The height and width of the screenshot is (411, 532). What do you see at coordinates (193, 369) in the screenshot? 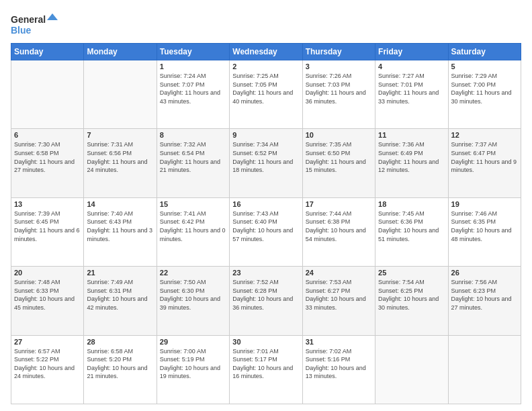
I see `calendar-day-cell: 29Sunrise: 7:00 AMSunset: 5:19 PMDayligh…` at bounding box center [193, 369].